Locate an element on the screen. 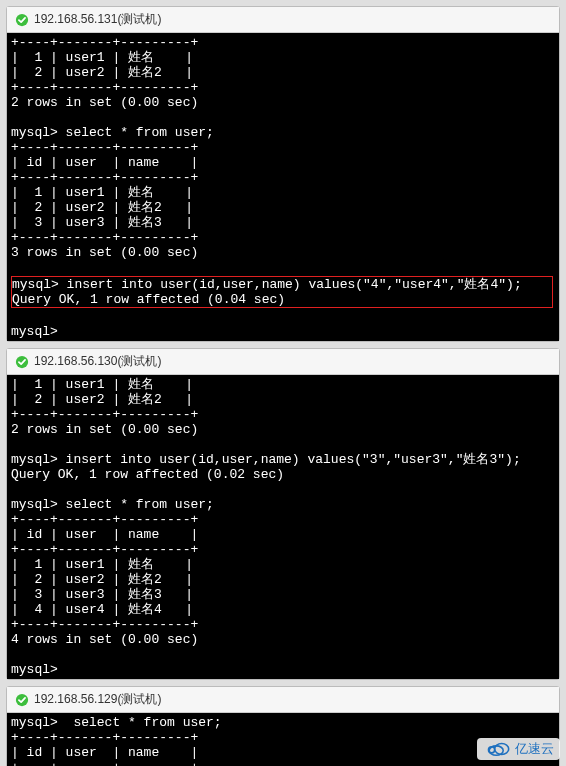 This screenshot has width=566, height=766. host-label: 192.168.56.130(测试机) is located at coordinates (98, 362).